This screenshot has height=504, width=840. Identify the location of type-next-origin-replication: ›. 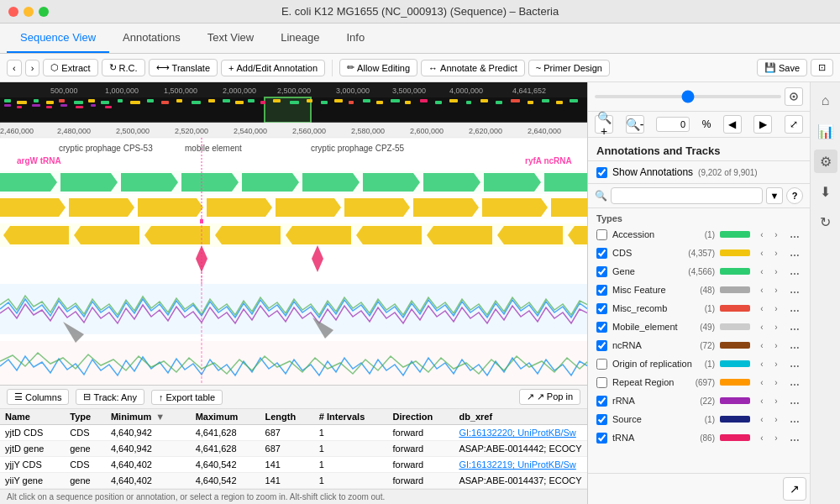
(776, 364).